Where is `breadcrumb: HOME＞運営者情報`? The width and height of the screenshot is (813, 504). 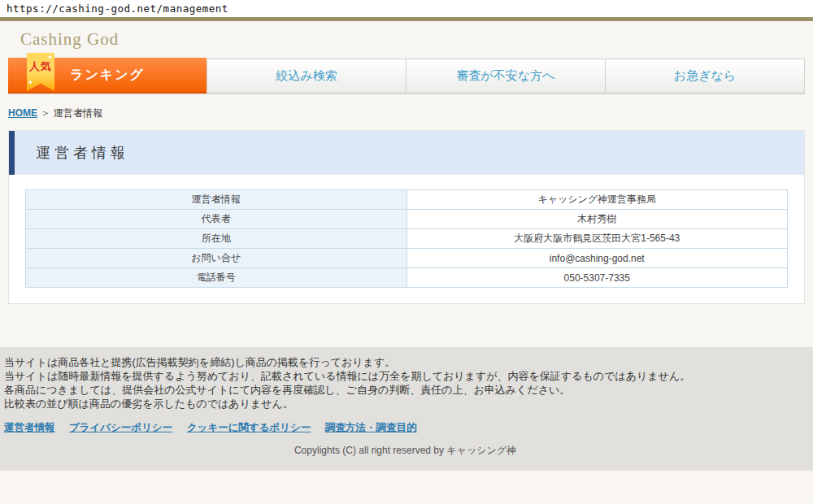 breadcrumb: HOME＞運営者情報 is located at coordinates (411, 112).